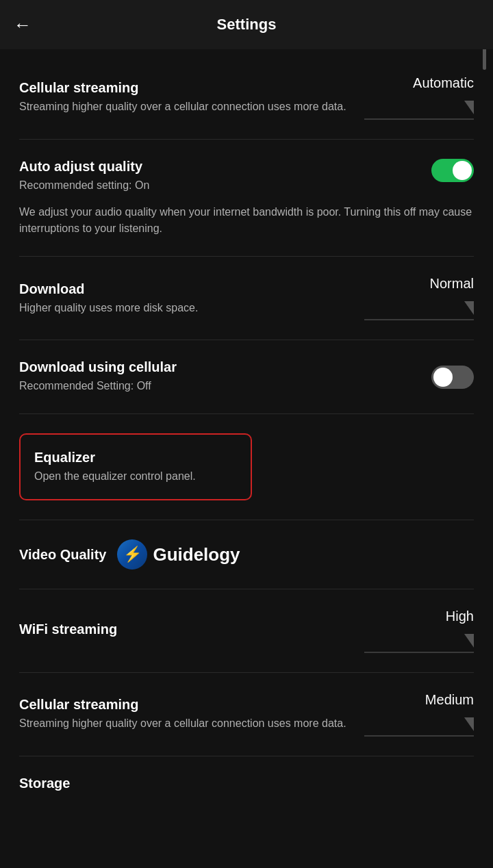 The height and width of the screenshot is (868, 493). I want to click on download-left: Download Higher quality uses more disk s…, so click(192, 298).